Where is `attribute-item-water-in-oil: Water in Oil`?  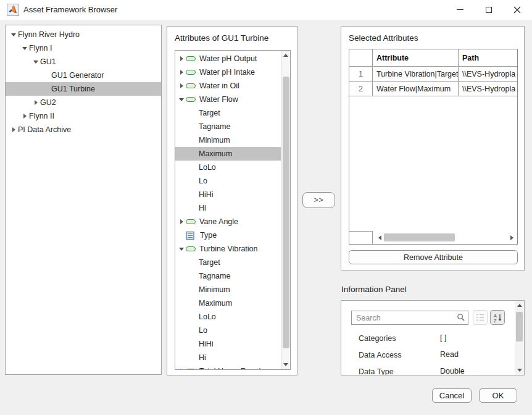
attribute-item-water-in-oil: Water in Oil is located at coordinates (228, 86).